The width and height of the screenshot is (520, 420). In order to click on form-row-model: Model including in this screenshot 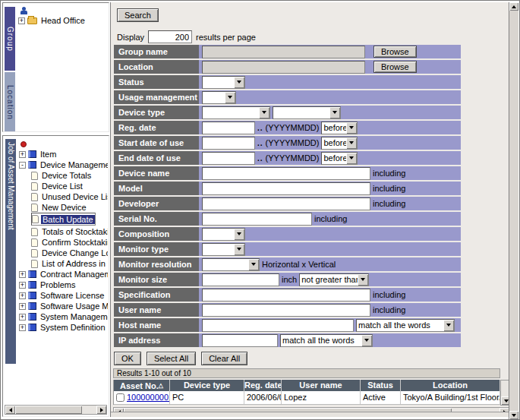, I will do `click(287, 188)`.